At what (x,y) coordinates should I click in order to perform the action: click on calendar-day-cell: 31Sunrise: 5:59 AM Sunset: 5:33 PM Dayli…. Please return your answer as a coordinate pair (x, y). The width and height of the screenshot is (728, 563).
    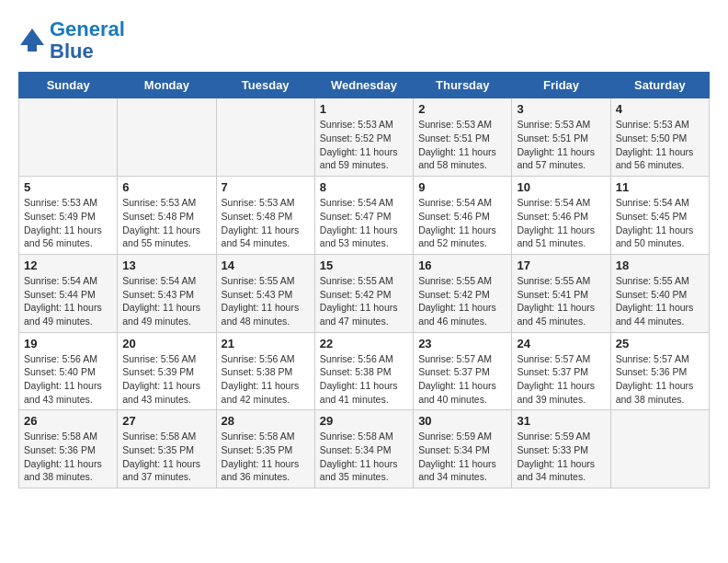
    Looking at the image, I should click on (561, 449).